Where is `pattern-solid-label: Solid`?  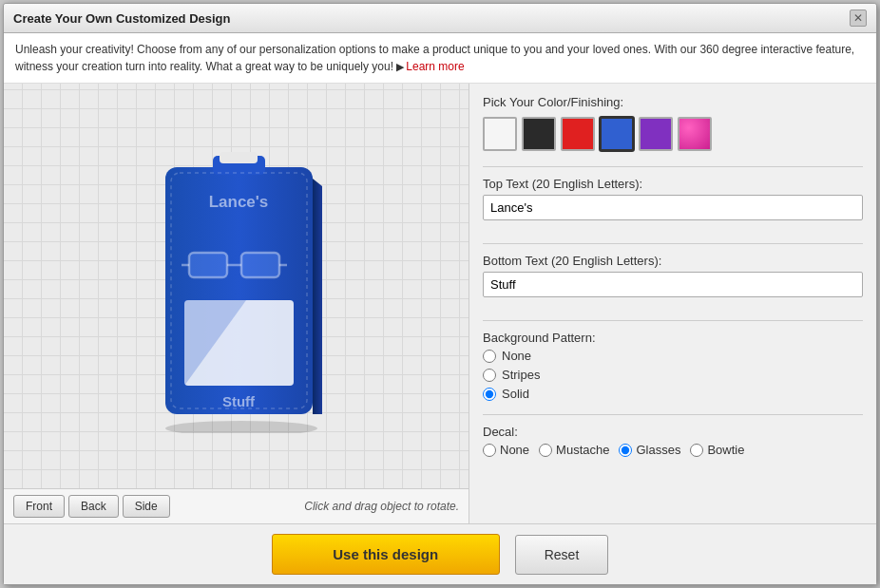 pattern-solid-label: Solid is located at coordinates (515, 393).